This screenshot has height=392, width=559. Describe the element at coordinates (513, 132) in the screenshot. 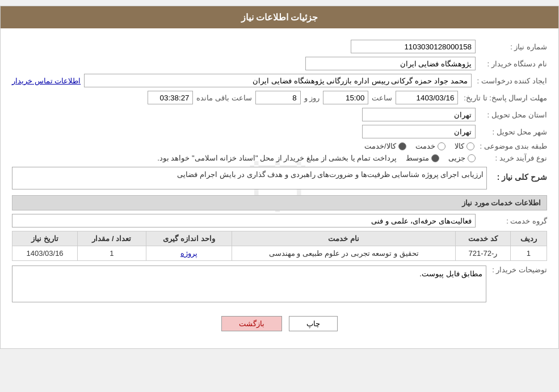

I see `shahr-label: شهر محل تحویل :` at that location.